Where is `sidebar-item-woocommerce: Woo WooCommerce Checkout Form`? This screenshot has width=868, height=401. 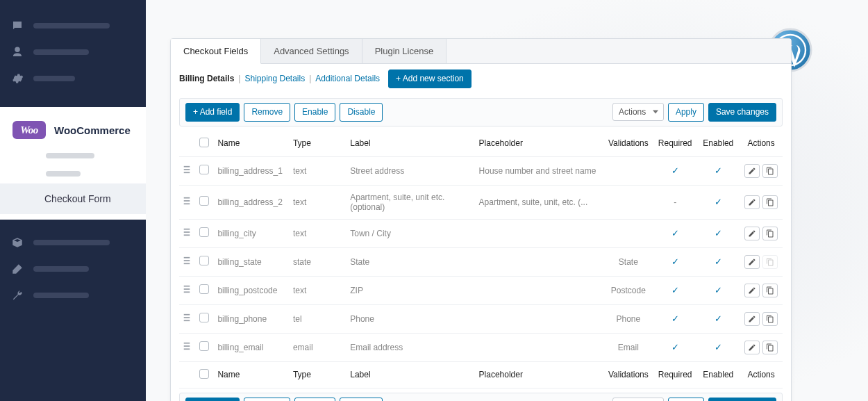
sidebar-item-woocommerce: Woo WooCommerce Checkout Form is located at coordinates (73, 163).